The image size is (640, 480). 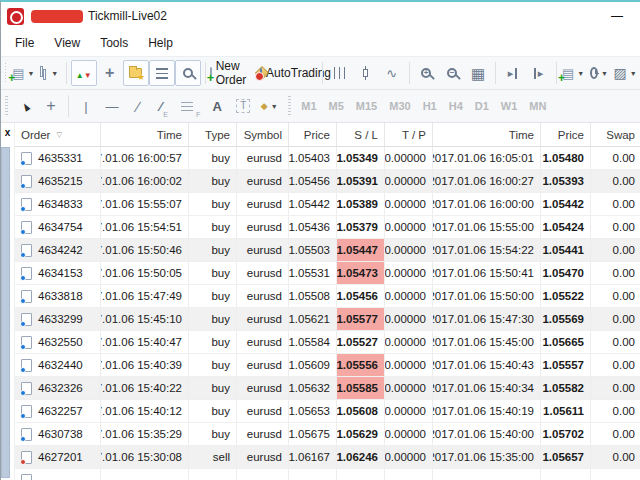 I want to click on horizontal-line-tool-button: —, so click(x=112, y=106).